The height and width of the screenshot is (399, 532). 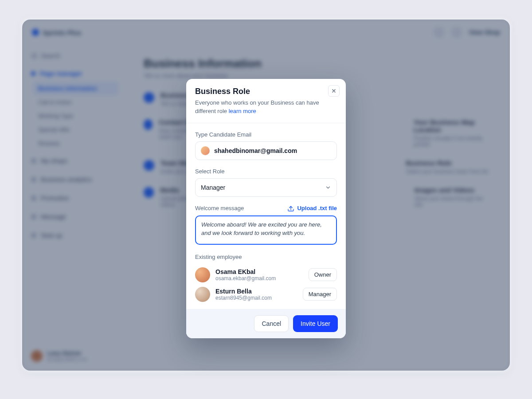 What do you see at coordinates (266, 294) in the screenshot?
I see `employee-row: Esturn Bella estarn8945@gmail.com Manage…` at bounding box center [266, 294].